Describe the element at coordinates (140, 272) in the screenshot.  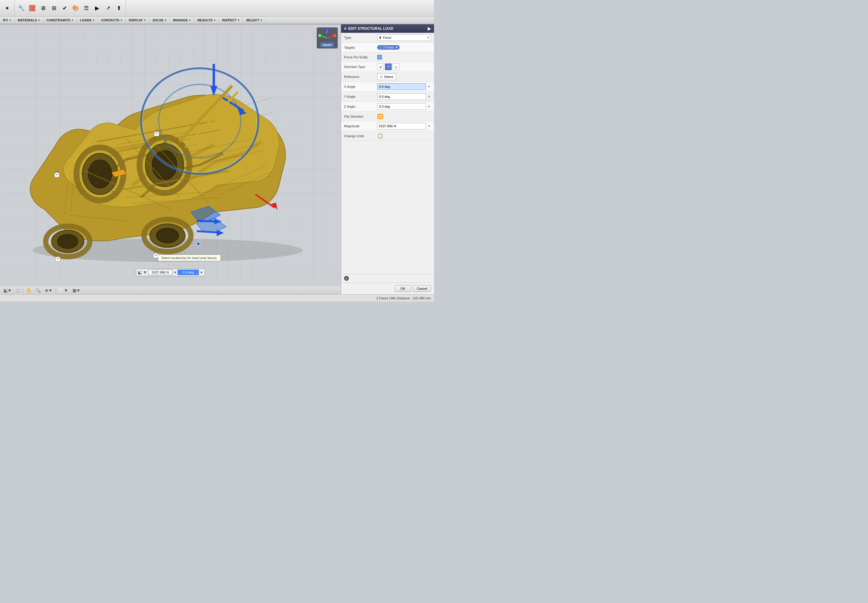
I see `hud-arrow-icon: ⬕` at that location.